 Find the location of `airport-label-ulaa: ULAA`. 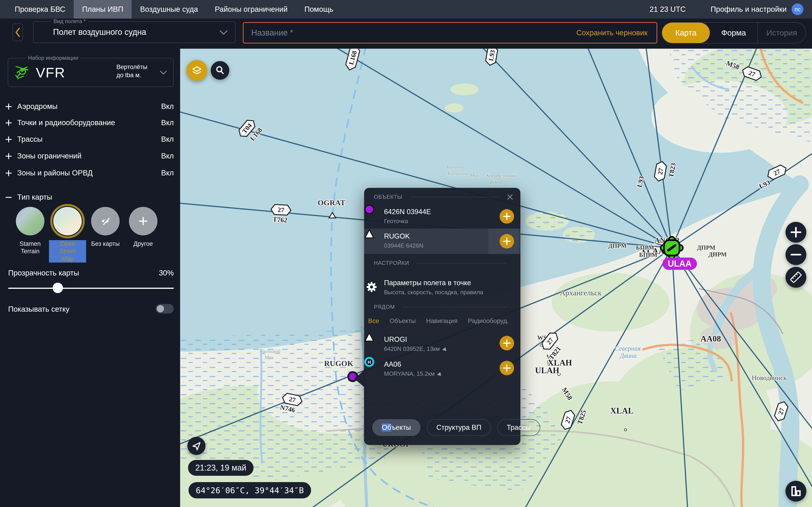

airport-label-ulaa: ULAA is located at coordinates (680, 264).